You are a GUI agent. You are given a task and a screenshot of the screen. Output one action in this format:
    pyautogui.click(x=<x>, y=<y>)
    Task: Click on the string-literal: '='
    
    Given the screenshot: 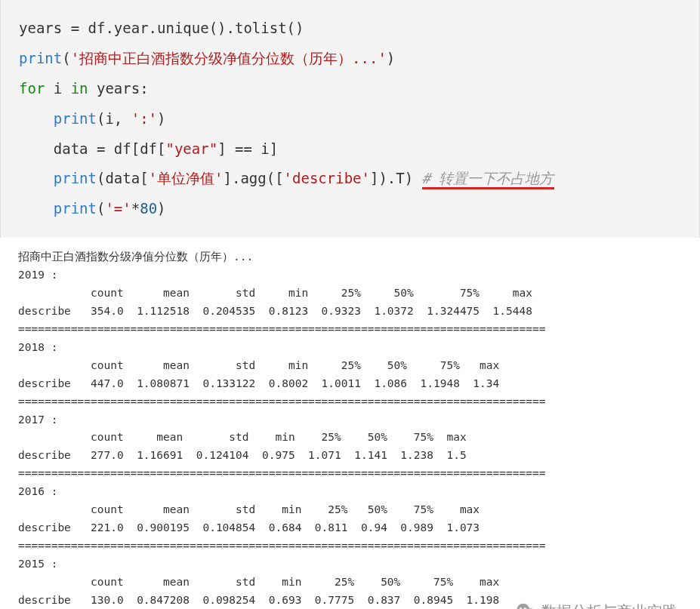 What is the action you would take?
    pyautogui.click(x=118, y=208)
    